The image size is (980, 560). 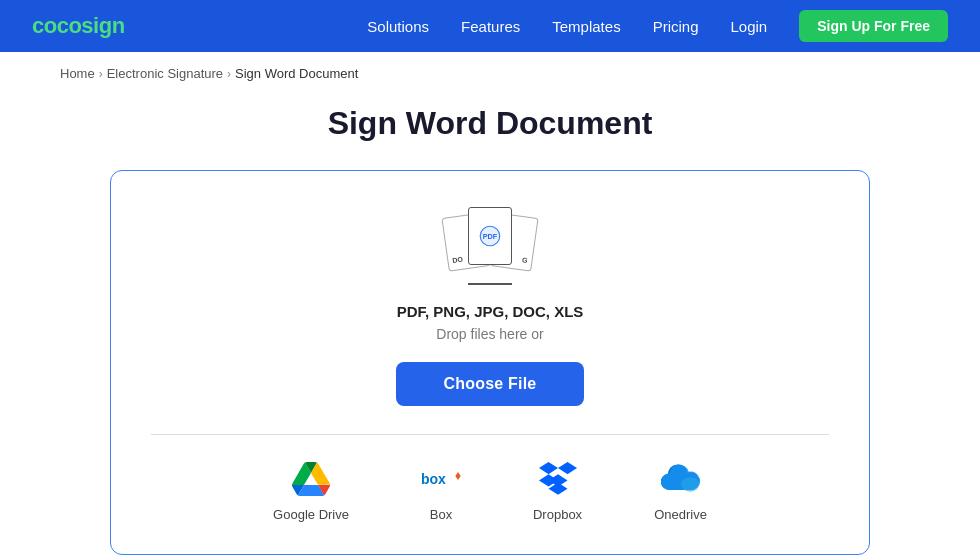 What do you see at coordinates (56, 26) in the screenshot?
I see `logo-coco: coco` at bounding box center [56, 26].